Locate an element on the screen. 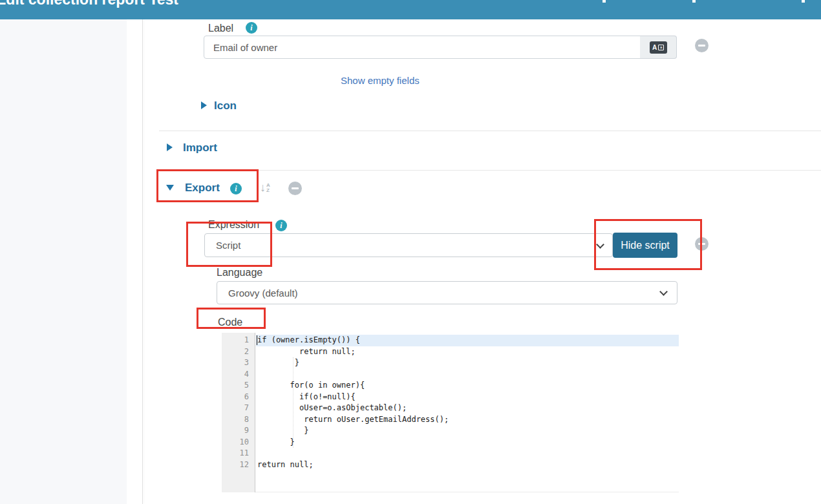 The image size is (821, 504). remove-export-button is located at coordinates (295, 189).